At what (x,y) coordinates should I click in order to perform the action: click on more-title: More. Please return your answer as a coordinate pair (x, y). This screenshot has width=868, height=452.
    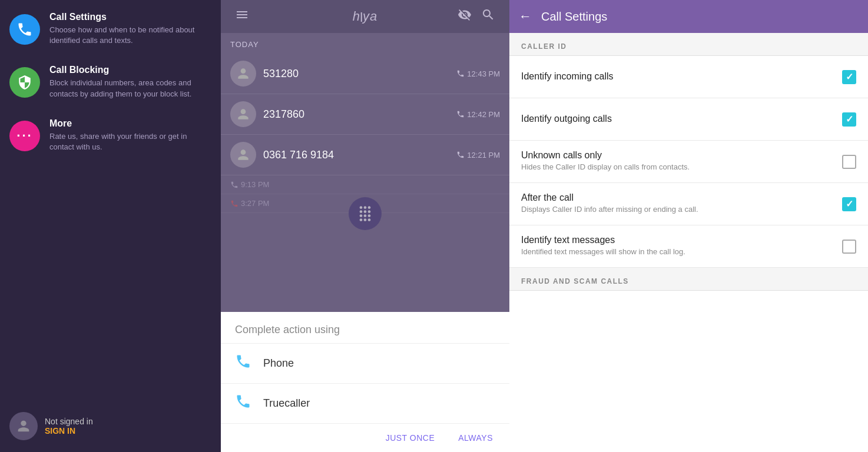
    Looking at the image, I should click on (131, 124).